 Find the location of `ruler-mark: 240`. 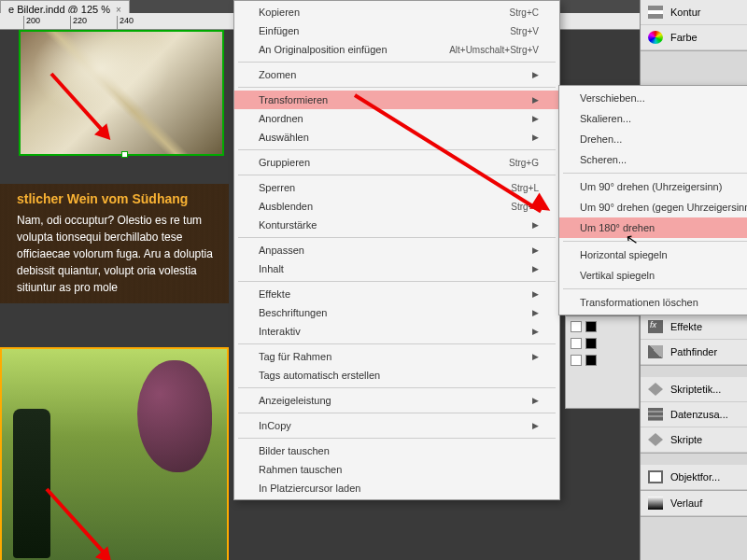

ruler-mark: 240 is located at coordinates (140, 22).